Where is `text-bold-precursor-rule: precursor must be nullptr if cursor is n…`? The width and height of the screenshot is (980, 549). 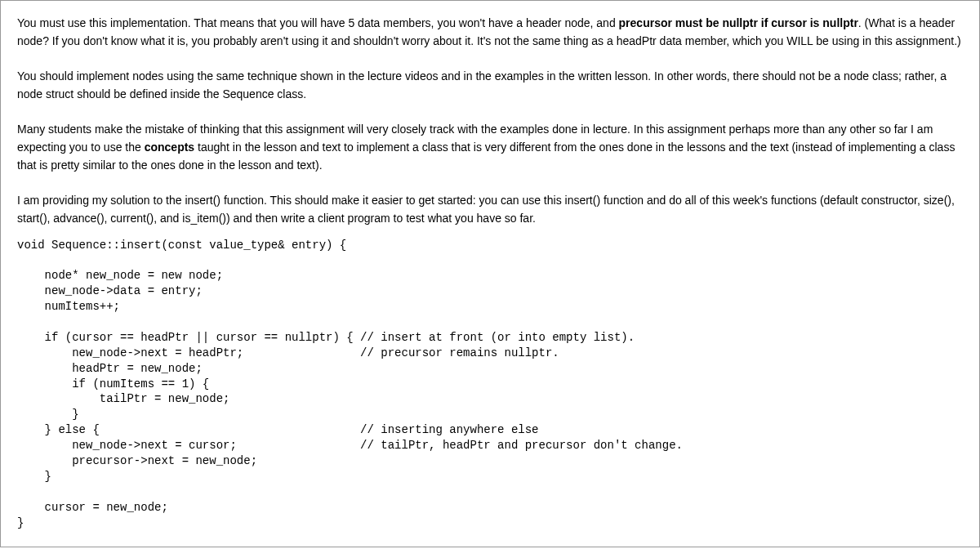 text-bold-precursor-rule: precursor must be nullptr if cursor is n… is located at coordinates (738, 23).